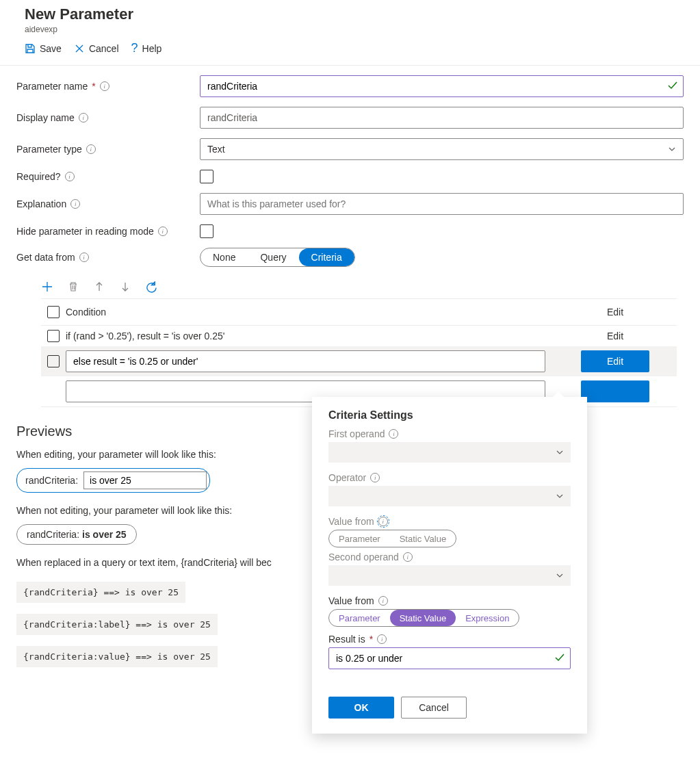 The image size is (700, 763). What do you see at coordinates (151, 287) in the screenshot?
I see `refresh-icon` at bounding box center [151, 287].